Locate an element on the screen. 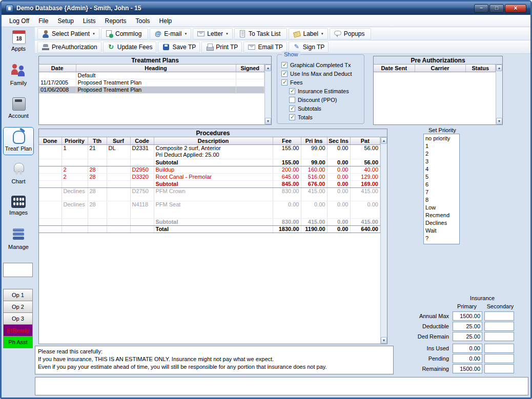  pre-auth-column-header: Date Sent is located at coordinates (394, 68).